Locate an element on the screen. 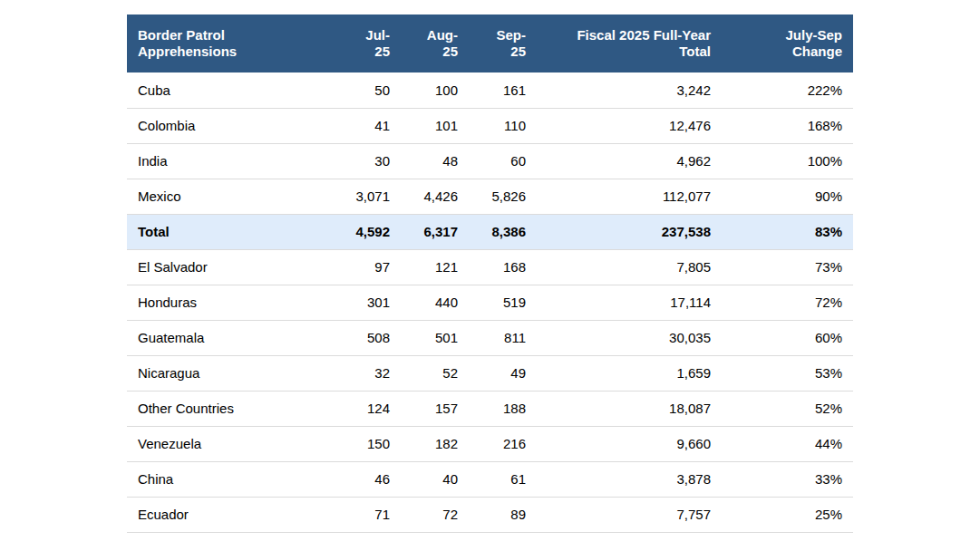  cell-jul: 124 is located at coordinates (341, 408).